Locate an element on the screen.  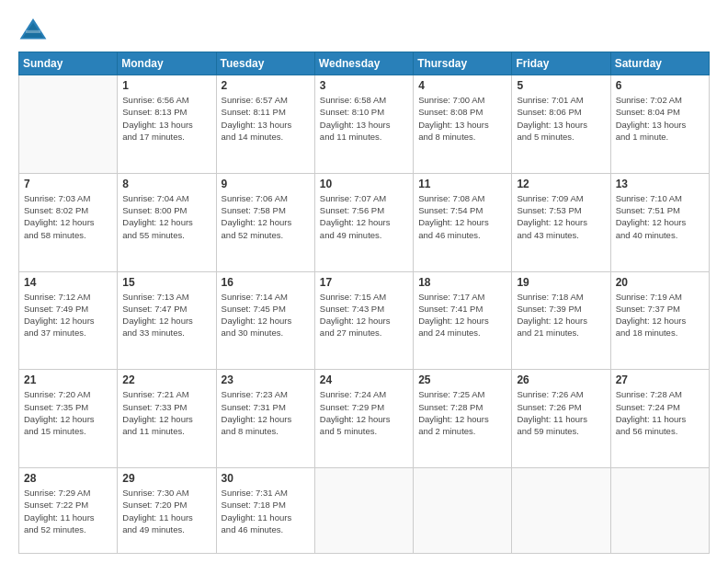
calendar-cell: 30Sunrise: 7:31 AM Sunset: 7:18 PM Dayli… is located at coordinates (265, 511).